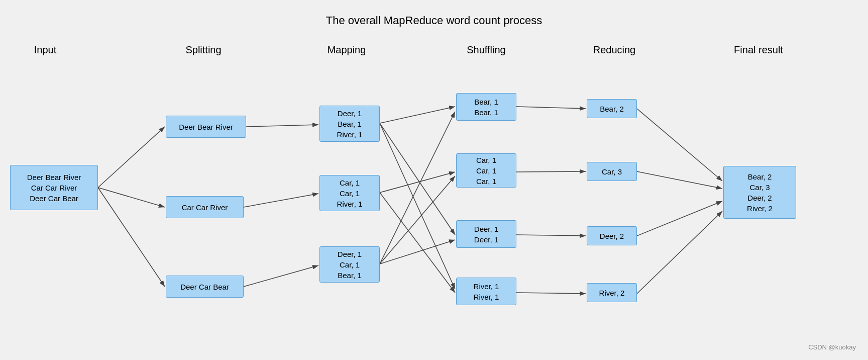 The image size is (868, 360). What do you see at coordinates (486, 107) in the screenshot?
I see `box-shuf1: Bear, 1Bear, 1` at bounding box center [486, 107].